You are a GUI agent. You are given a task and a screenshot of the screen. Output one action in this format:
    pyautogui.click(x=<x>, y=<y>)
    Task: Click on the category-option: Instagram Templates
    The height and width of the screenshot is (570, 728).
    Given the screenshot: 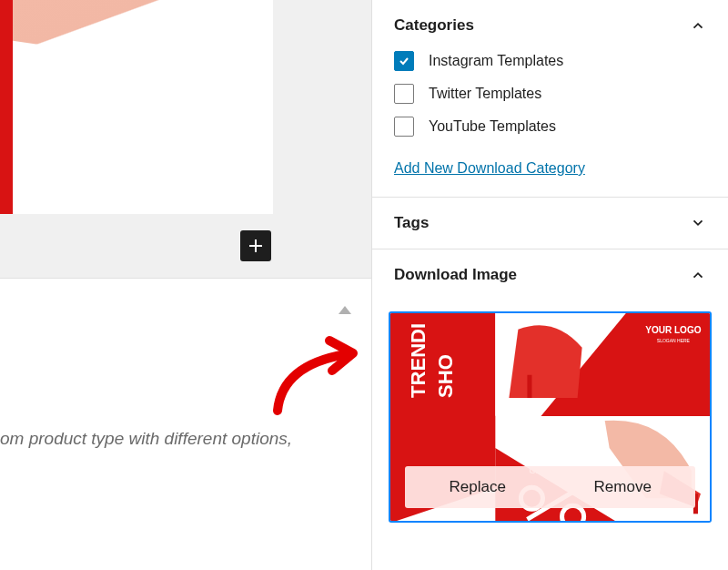 What is the action you would take?
    pyautogui.click(x=550, y=61)
    